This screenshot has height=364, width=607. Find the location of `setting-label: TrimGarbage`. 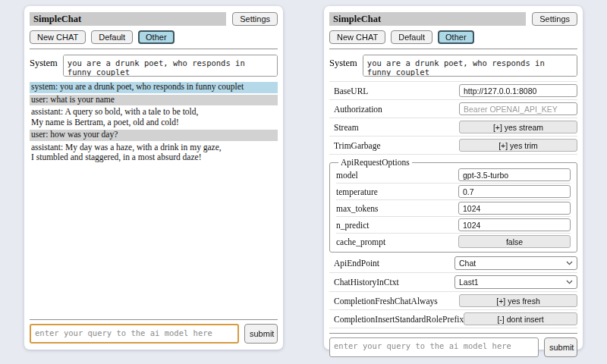

setting-label: TrimGarbage is located at coordinates (357, 146).